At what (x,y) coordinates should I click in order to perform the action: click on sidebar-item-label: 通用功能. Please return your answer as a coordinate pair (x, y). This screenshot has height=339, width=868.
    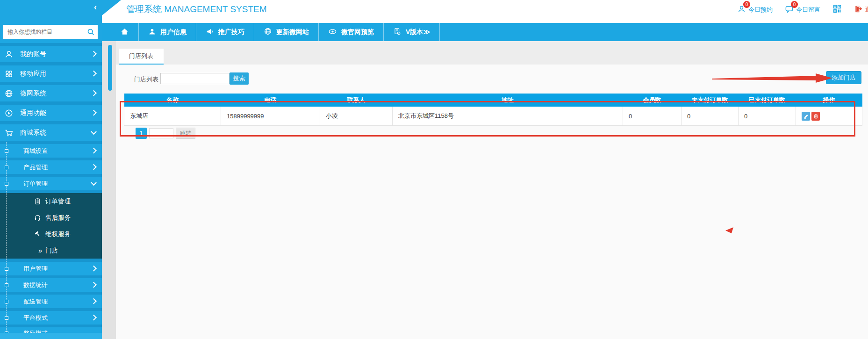
    Looking at the image, I should click on (33, 113).